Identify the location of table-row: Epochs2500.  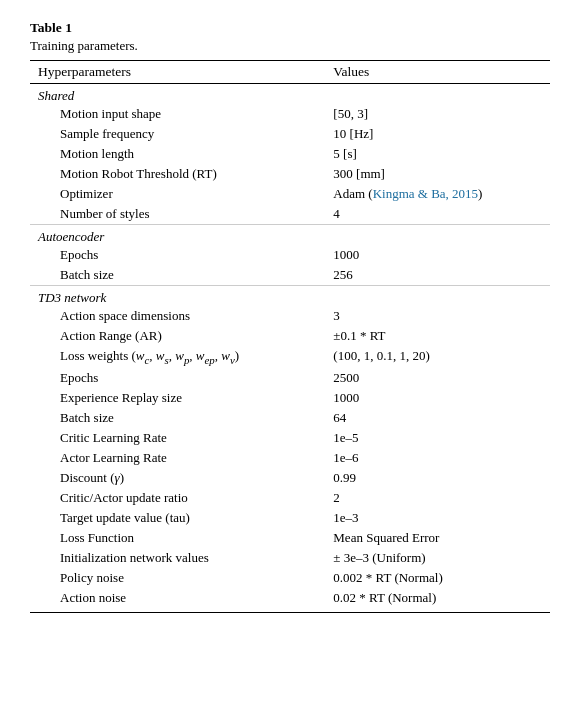
(290, 378).